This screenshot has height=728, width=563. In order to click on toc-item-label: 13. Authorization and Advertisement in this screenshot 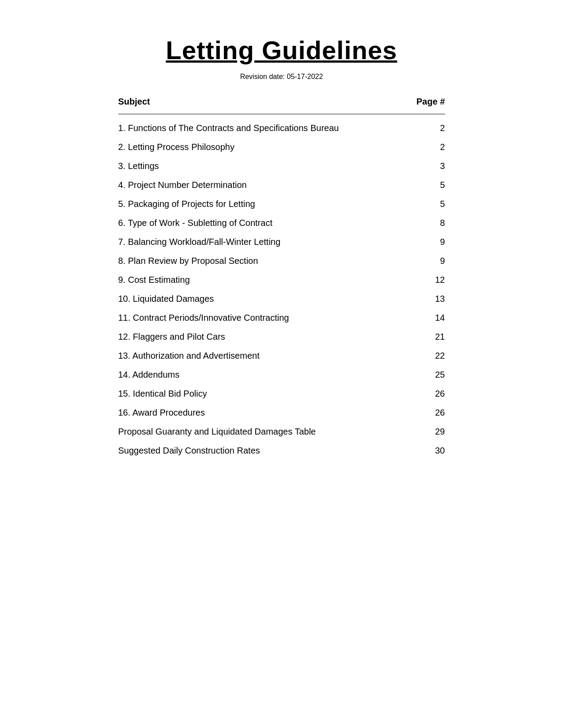, I will do `click(273, 356)`.